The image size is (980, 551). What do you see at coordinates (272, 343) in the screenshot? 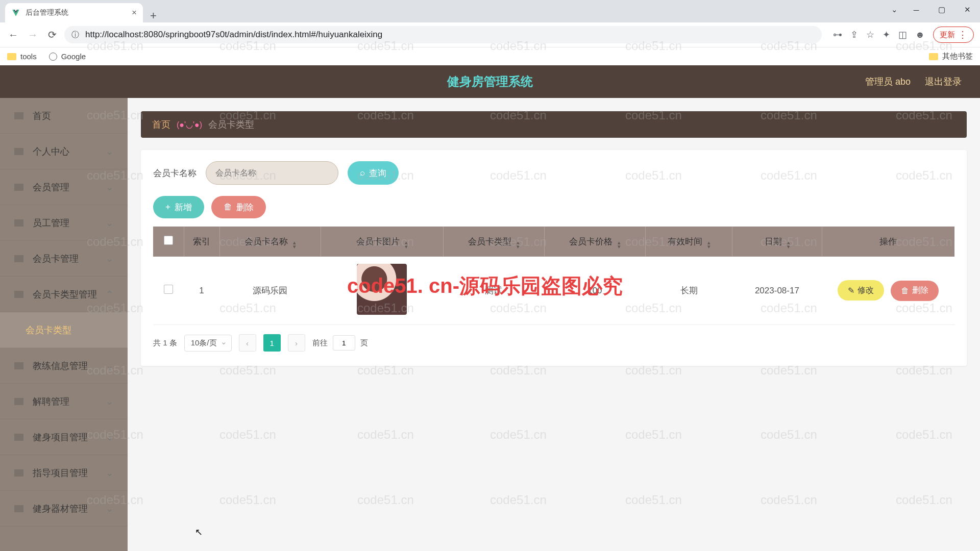
I see `page-number-1: 1` at bounding box center [272, 343].